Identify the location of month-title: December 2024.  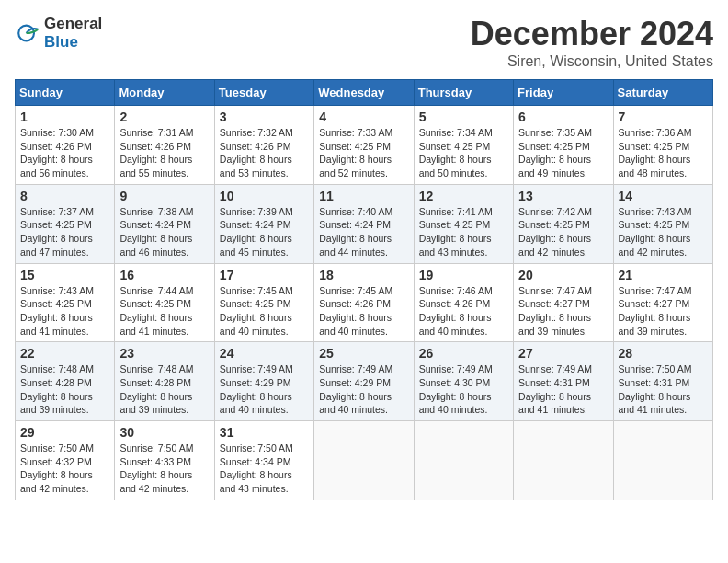
(592, 34).